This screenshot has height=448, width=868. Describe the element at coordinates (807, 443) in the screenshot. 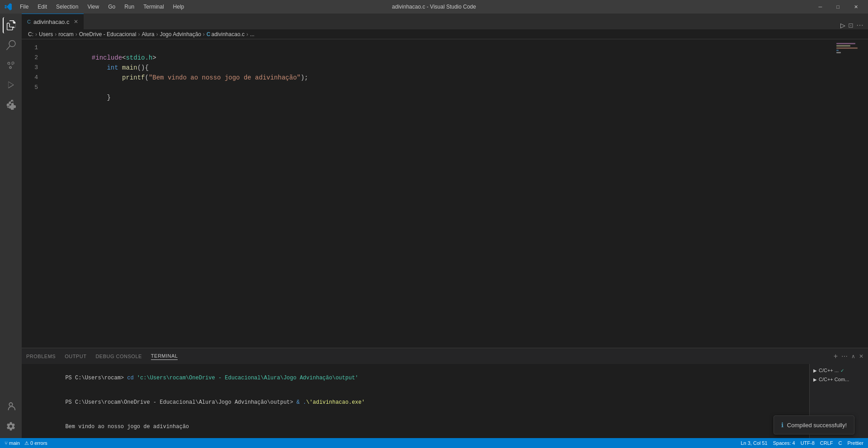

I see `status-encoding: UTF-8` at that location.